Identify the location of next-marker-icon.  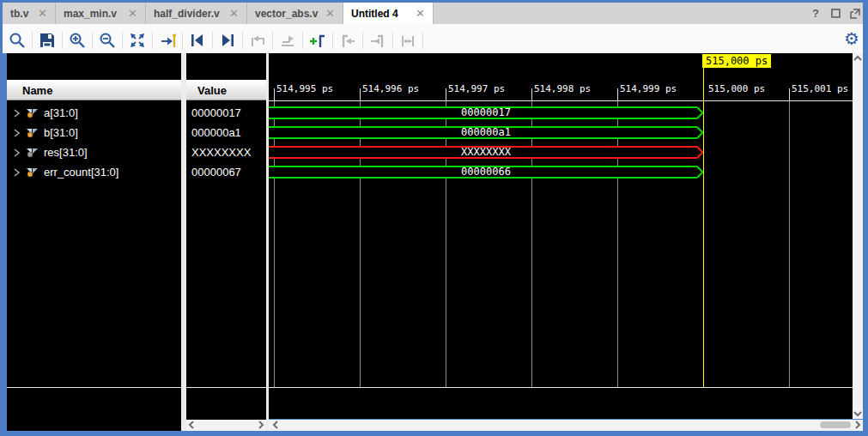
(378, 40).